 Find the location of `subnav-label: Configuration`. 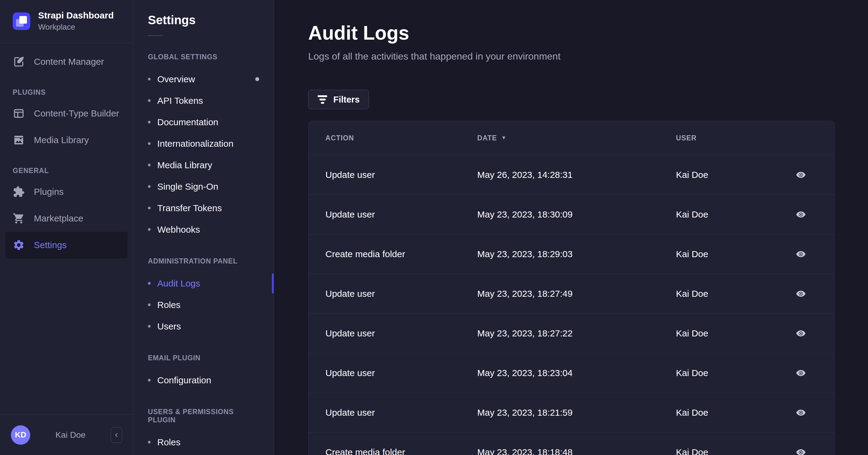

subnav-label: Configuration is located at coordinates (184, 380).